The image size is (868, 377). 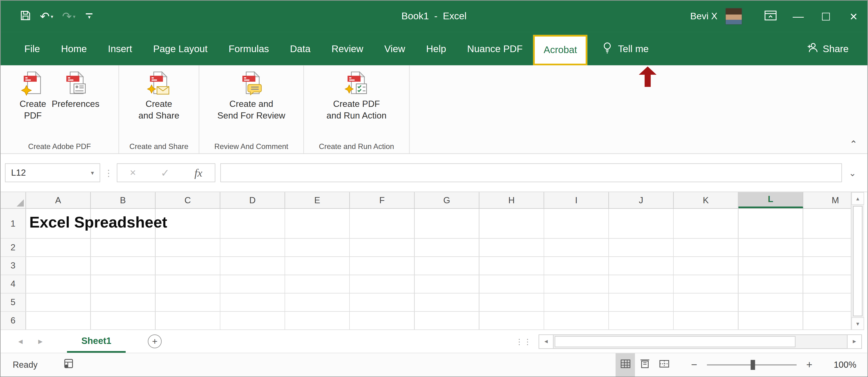 What do you see at coordinates (74, 49) in the screenshot?
I see `tab-home: Home` at bounding box center [74, 49].